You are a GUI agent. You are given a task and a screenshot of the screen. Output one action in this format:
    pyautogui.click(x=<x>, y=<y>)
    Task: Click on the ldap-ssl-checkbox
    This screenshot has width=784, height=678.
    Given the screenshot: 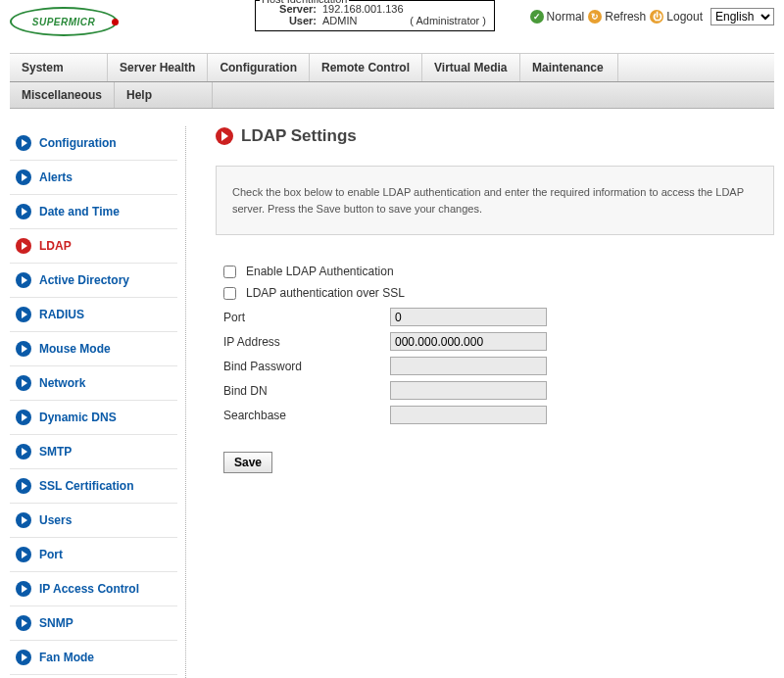 What is the action you would take?
    pyautogui.click(x=229, y=294)
    